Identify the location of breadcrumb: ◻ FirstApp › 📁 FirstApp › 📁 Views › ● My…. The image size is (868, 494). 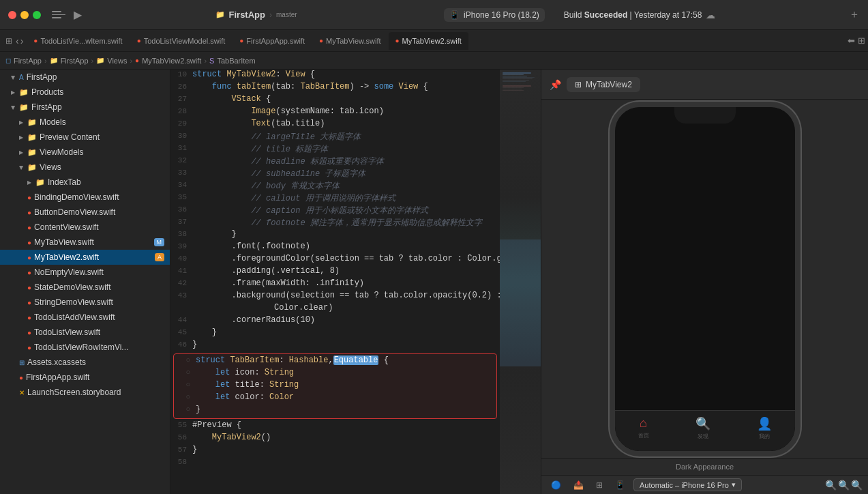
(434, 61).